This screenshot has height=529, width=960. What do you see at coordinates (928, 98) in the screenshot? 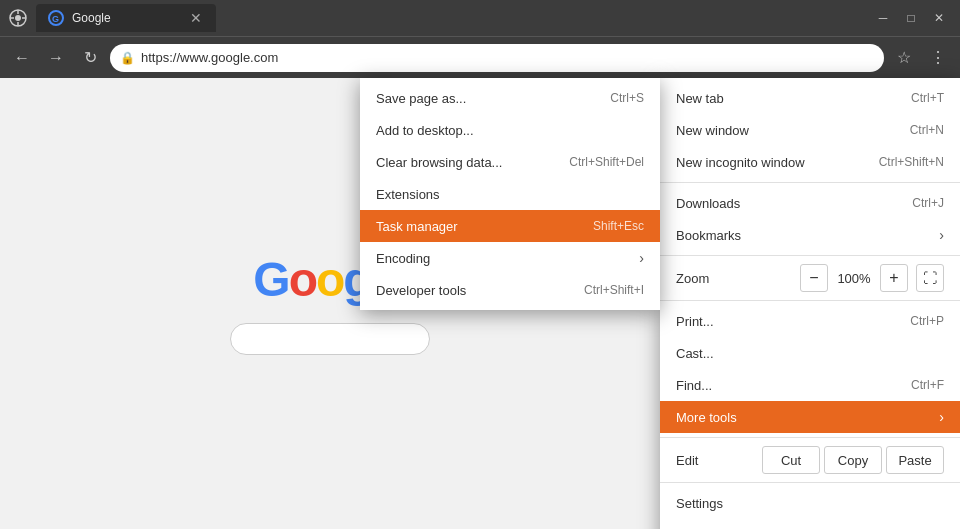
I see `menu-shortcut-new-tab: Ctrl+T` at bounding box center [928, 98].